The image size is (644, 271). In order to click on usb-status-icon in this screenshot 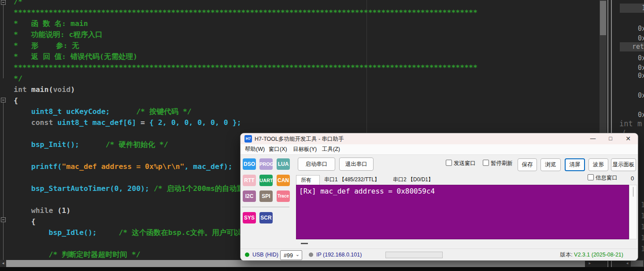, I will do `click(247, 255)`.